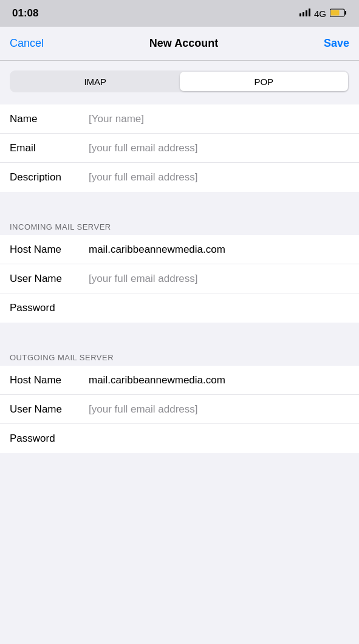 The width and height of the screenshot is (359, 644). Describe the element at coordinates (49, 177) in the screenshot. I see `description-label: Description` at that location.